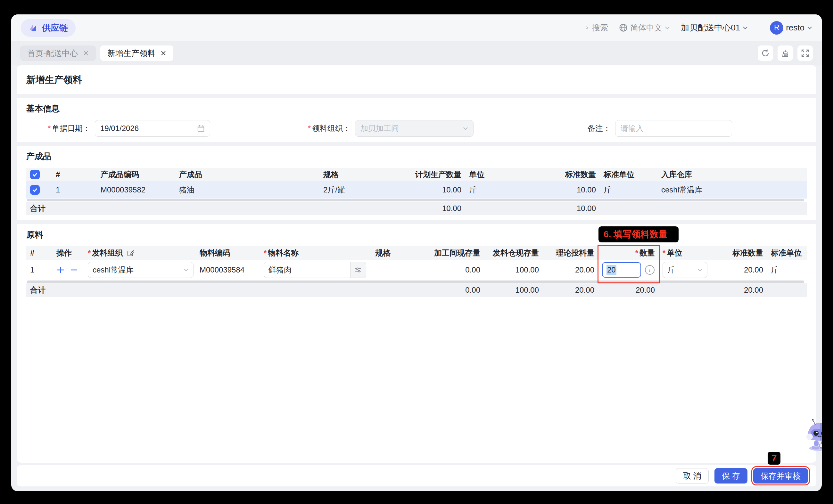 This screenshot has width=833, height=504. What do you see at coordinates (153, 128) in the screenshot?
I see `bill-date-input` at bounding box center [153, 128].